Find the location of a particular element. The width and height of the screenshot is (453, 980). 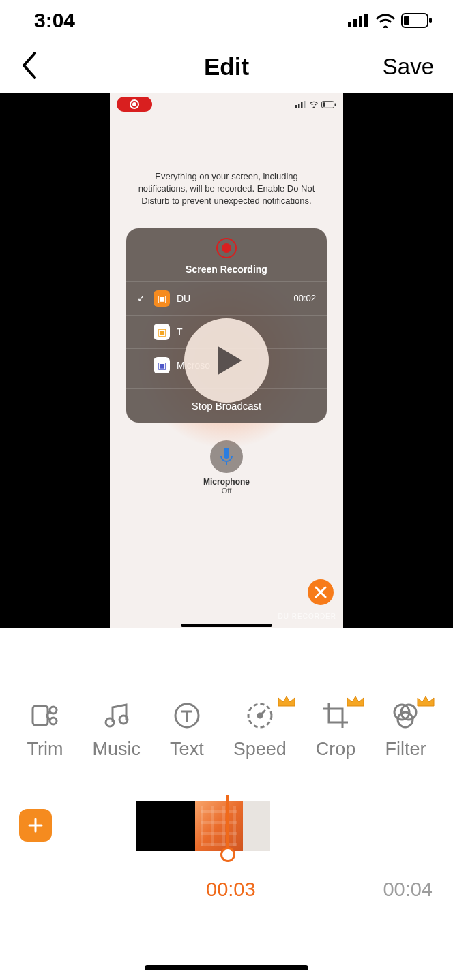

microphone-icon is located at coordinates (227, 457).